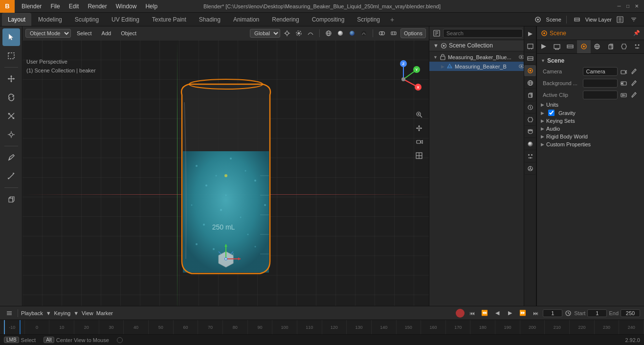 The width and height of the screenshot is (644, 345). I want to click on viewport-shading-solid, so click(340, 33).